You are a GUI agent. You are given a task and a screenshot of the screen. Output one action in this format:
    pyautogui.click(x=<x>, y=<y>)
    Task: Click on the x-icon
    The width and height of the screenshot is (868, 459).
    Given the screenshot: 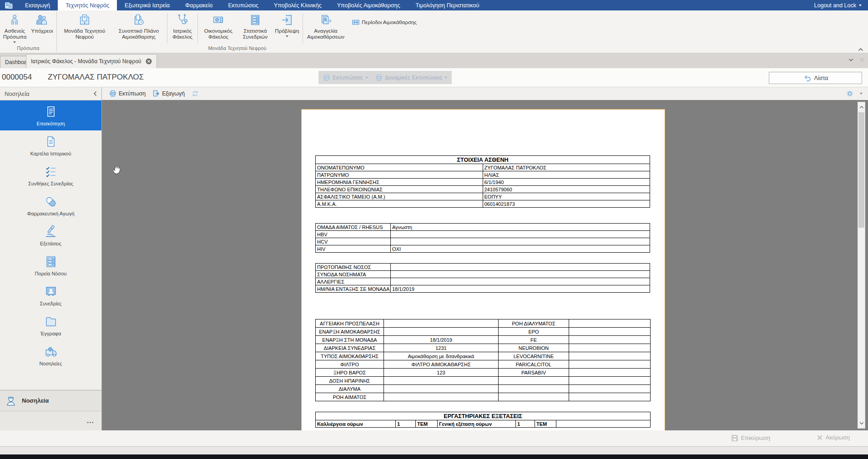 What is the action you would take?
    pyautogui.click(x=820, y=438)
    